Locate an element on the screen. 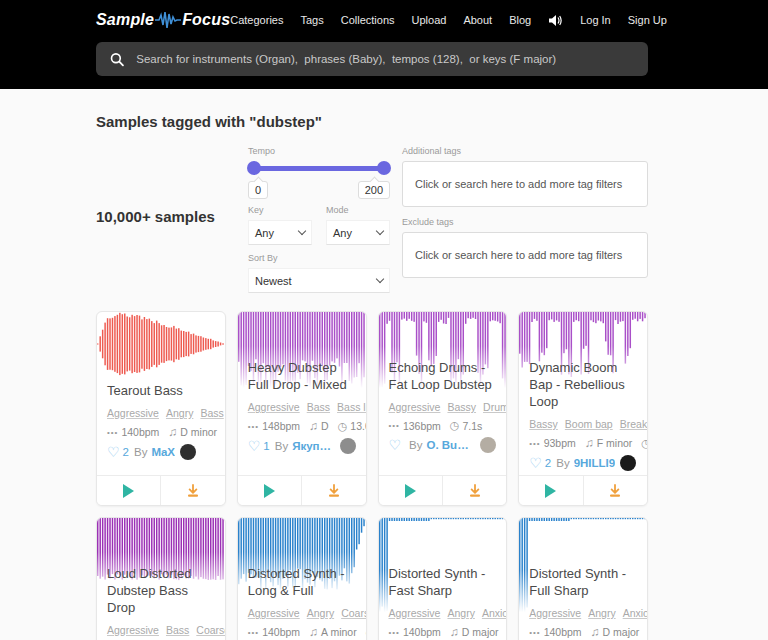 This screenshot has height=640, width=768. bpm-value: 136bpm is located at coordinates (422, 426).